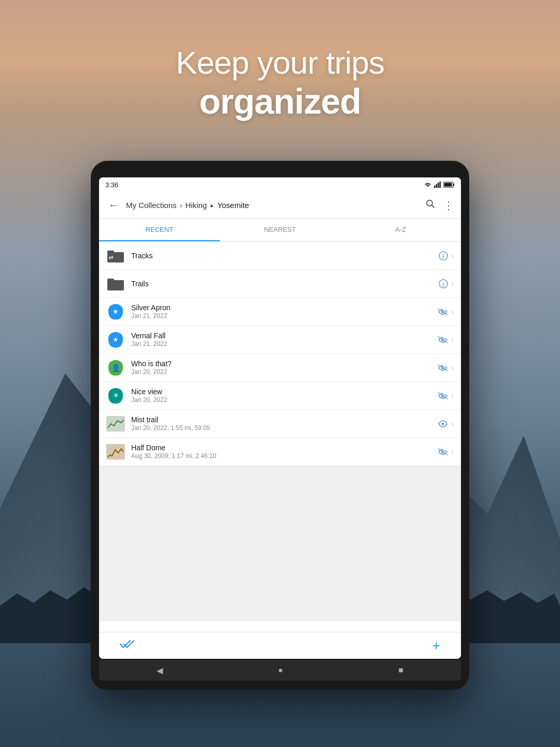 The height and width of the screenshot is (747, 560). I want to click on trails-right: i ›, so click(446, 284).